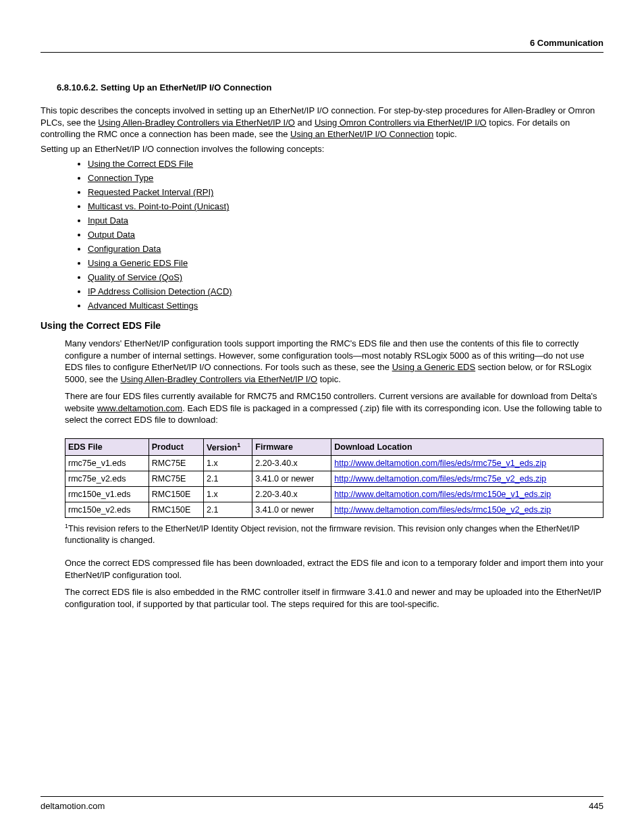 This screenshot has height=834, width=644. I want to click on concept-link: IP Address Collision Detection (ACD), so click(160, 292).